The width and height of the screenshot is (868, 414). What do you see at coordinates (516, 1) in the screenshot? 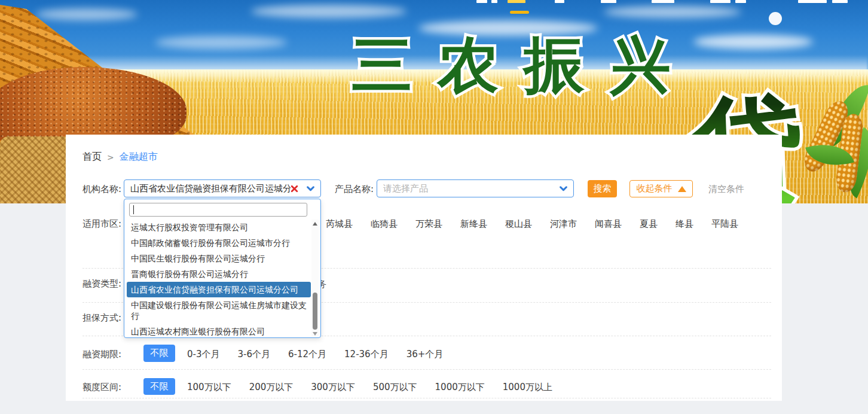
I see `nav-item-fragment-active` at bounding box center [516, 1].